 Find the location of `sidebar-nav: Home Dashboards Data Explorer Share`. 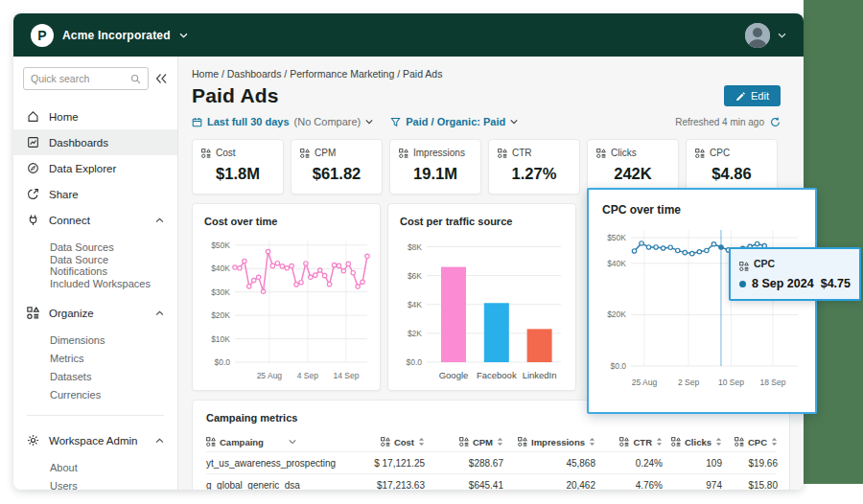

sidebar-nav: Home Dashboards Data Explorer Share is located at coordinates (96, 297).